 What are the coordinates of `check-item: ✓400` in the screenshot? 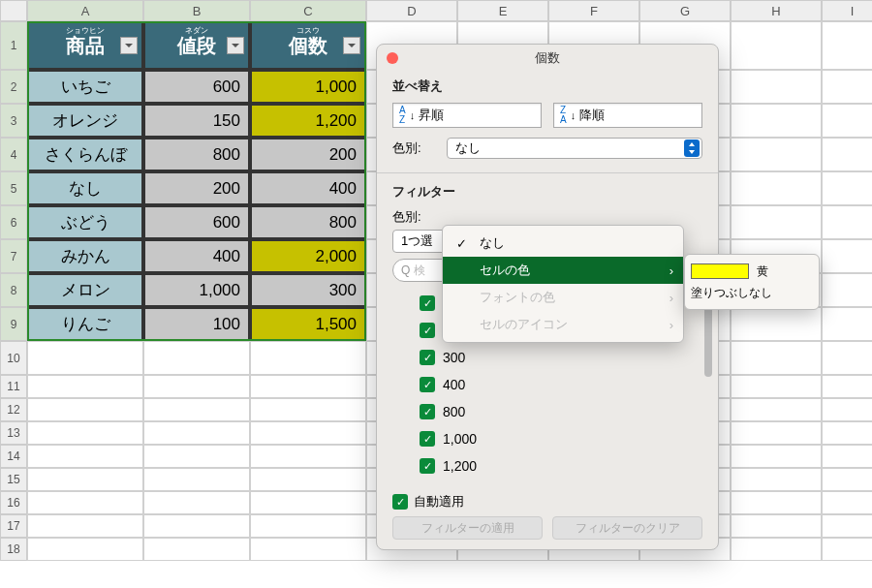 It's located at (561, 385).